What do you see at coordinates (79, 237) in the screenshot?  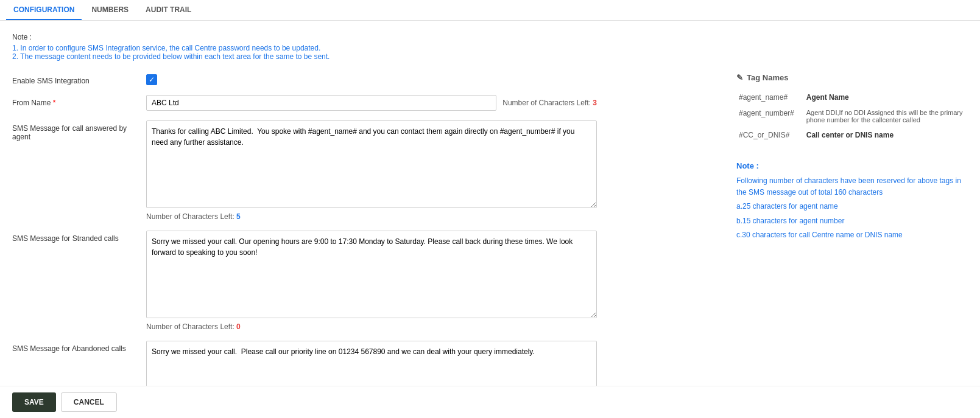 I see `sms-stranded-label: SMS Message for Stranded calls` at bounding box center [79, 237].